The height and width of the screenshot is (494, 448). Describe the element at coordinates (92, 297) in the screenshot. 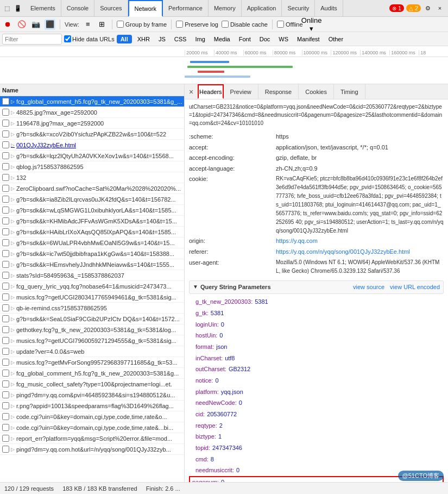

I see `network-row: ▷musics.fcg?=getUCGI2803417765949461&g_t…` at that location.